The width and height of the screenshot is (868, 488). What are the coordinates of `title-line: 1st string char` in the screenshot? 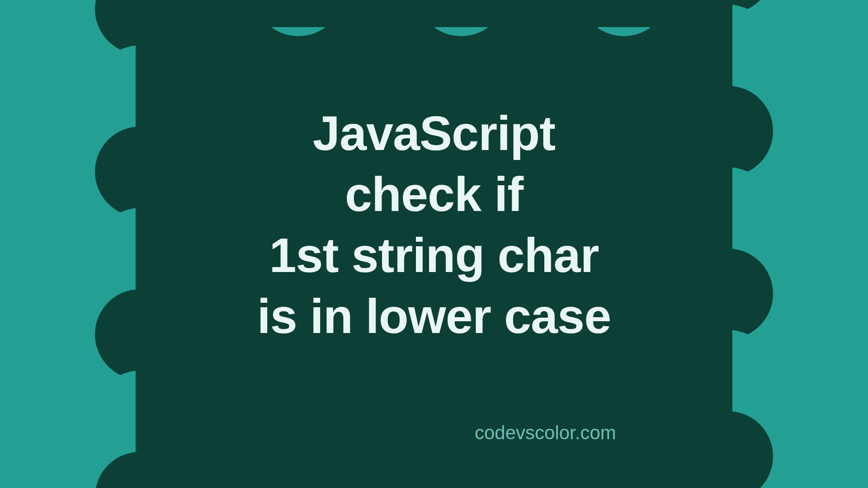 It's located at (434, 255).